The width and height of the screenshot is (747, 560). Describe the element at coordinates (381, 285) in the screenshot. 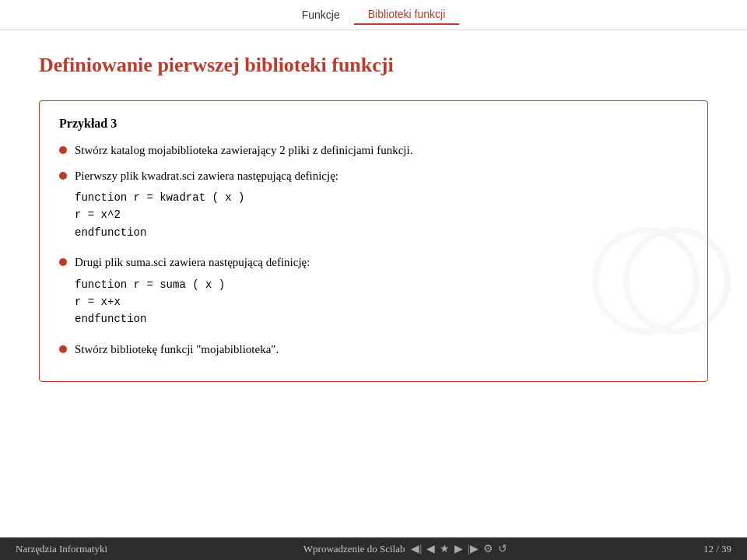

I see `code-line: function r = suma ( x )` at that location.